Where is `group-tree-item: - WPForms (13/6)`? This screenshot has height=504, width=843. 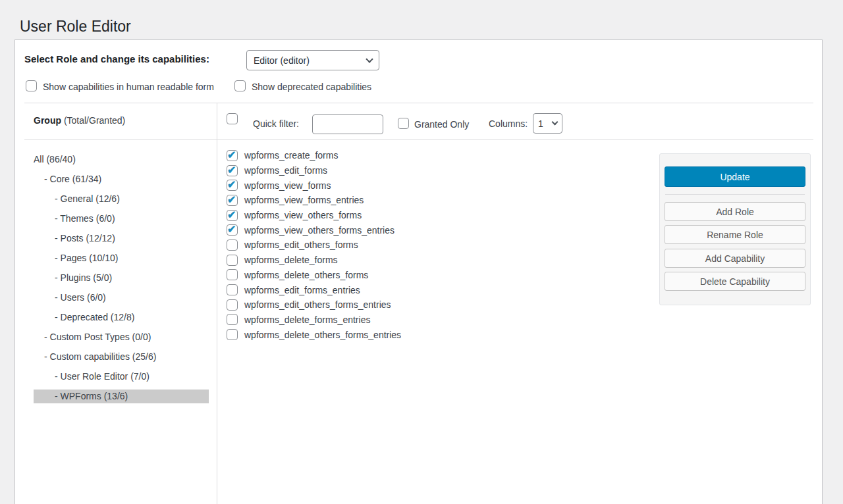
group-tree-item: - WPForms (13/6) is located at coordinates (121, 396).